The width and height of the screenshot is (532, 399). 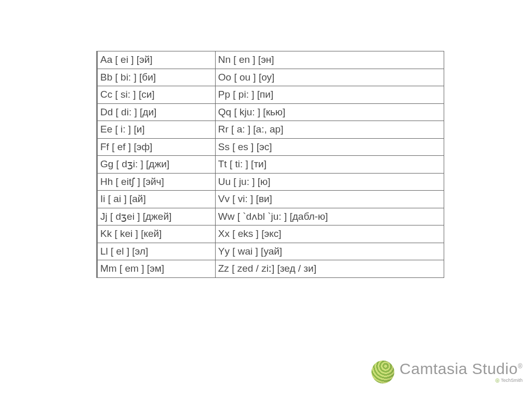 I want to click on alphabet-cell-left: Aa [ ei ] [эй], so click(x=157, y=60).